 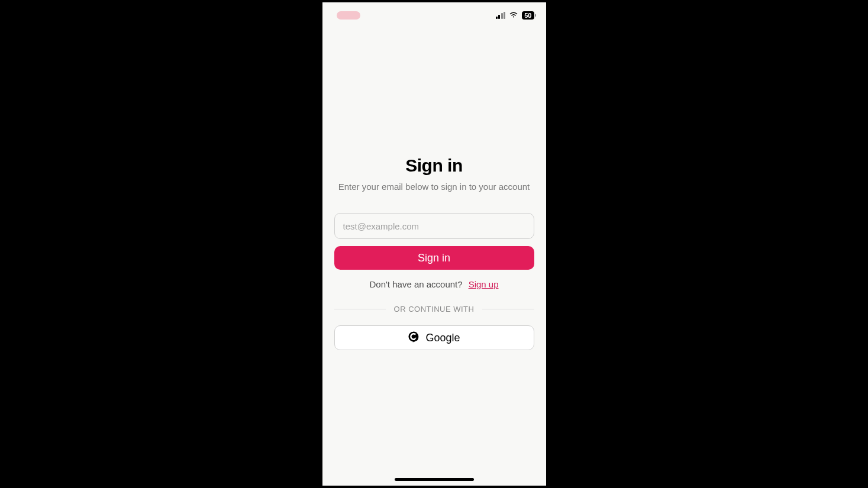 What do you see at coordinates (434, 284) in the screenshot?
I see `signup-row: Don't have an account? Sign up` at bounding box center [434, 284].